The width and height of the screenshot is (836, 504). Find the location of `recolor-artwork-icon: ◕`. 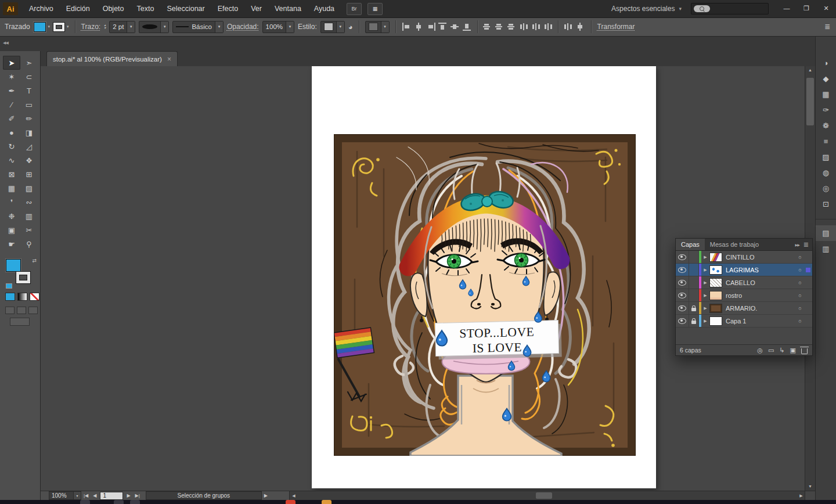

recolor-artwork-icon: ◕ is located at coordinates (351, 27).